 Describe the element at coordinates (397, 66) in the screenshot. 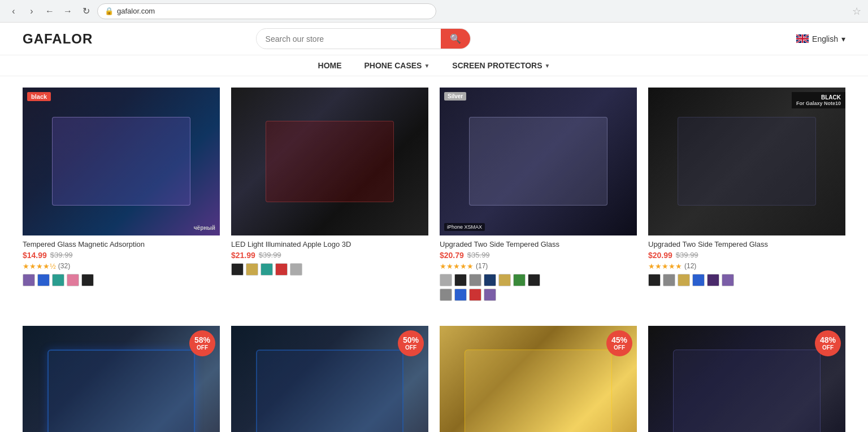

I see `nav-phone-cases: PHONE CASES ▼` at that location.